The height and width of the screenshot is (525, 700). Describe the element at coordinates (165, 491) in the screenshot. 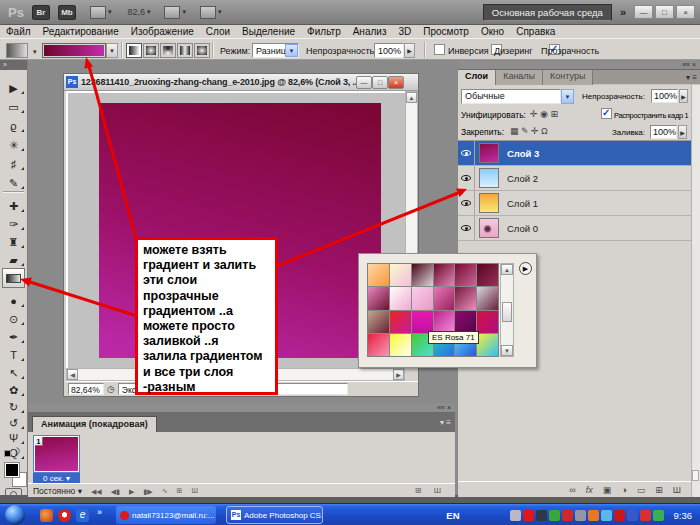

I see `tween-icon: ∿` at that location.